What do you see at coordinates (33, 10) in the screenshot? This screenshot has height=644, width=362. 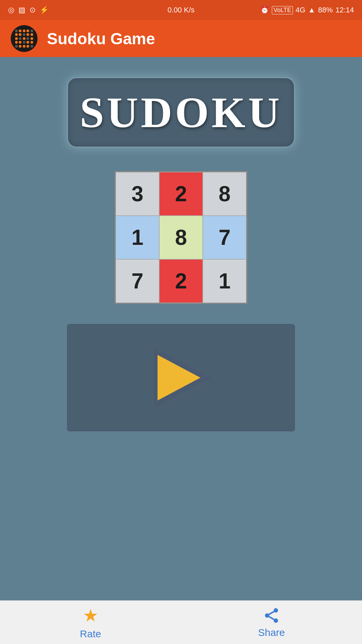 I see `record-icon: ⊙` at bounding box center [33, 10].